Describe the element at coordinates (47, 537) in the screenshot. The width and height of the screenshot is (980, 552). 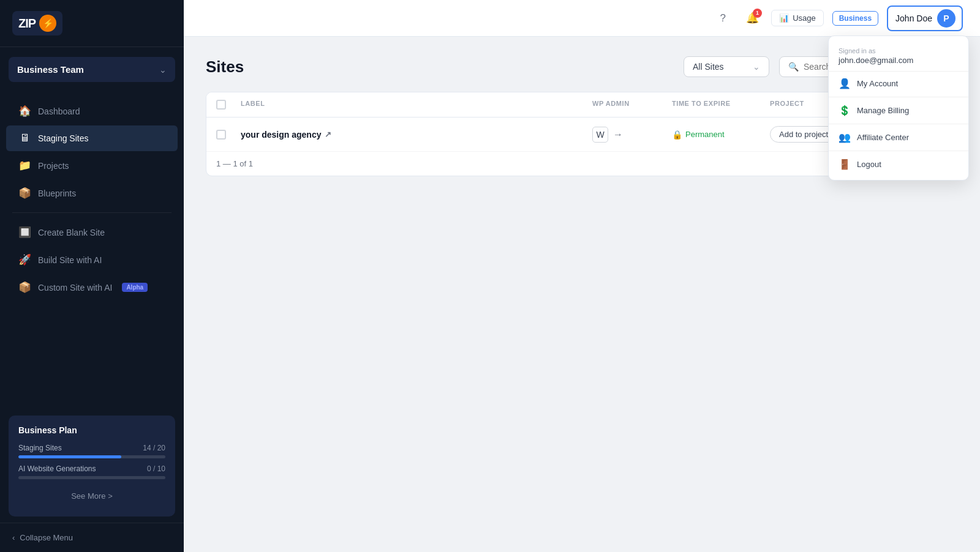
I see `collapse-menu-label: Collapse Menu` at that location.